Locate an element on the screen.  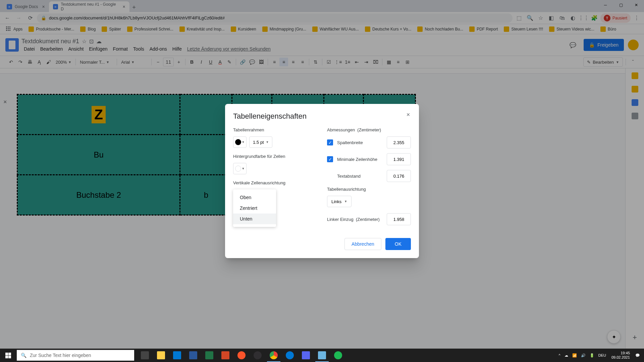
taskbar-clock: 19:45 09.02.2021 is located at coordinates (621, 355).